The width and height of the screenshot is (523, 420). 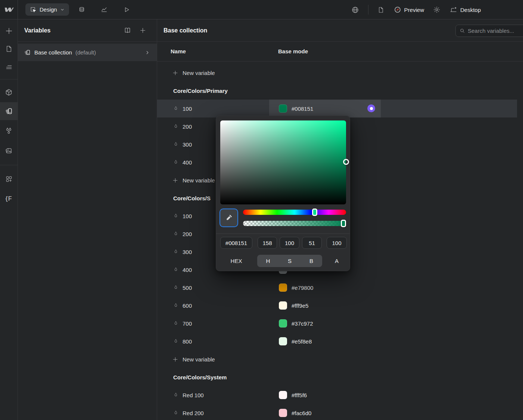 I want to click on value-cell: #37c972, so click(x=325, y=323).